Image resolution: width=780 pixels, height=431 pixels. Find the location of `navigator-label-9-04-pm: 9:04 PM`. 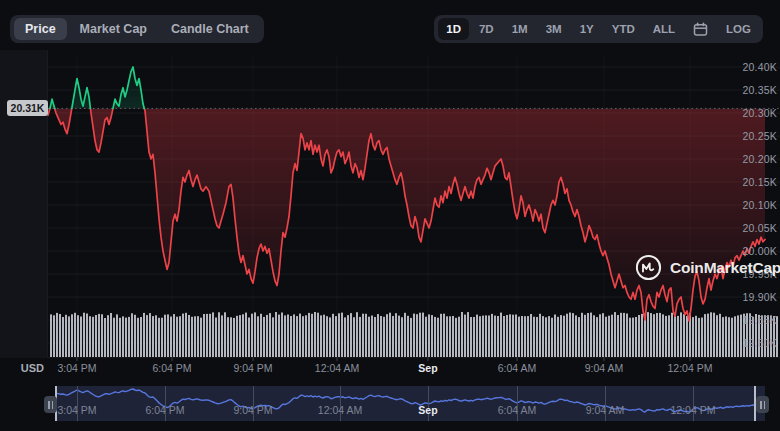

navigator-label-9-04-pm: 9:04 PM is located at coordinates (252, 410).